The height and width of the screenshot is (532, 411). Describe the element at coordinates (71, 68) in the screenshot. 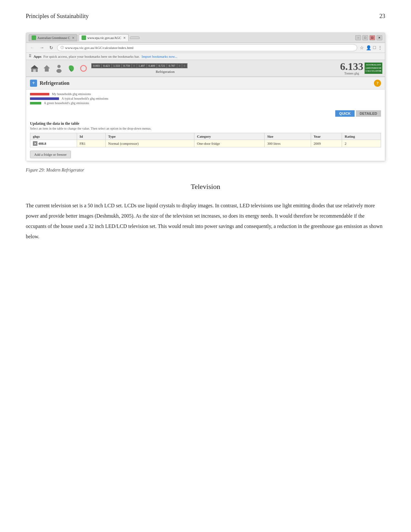

I see `leaf-section-btn` at that location.